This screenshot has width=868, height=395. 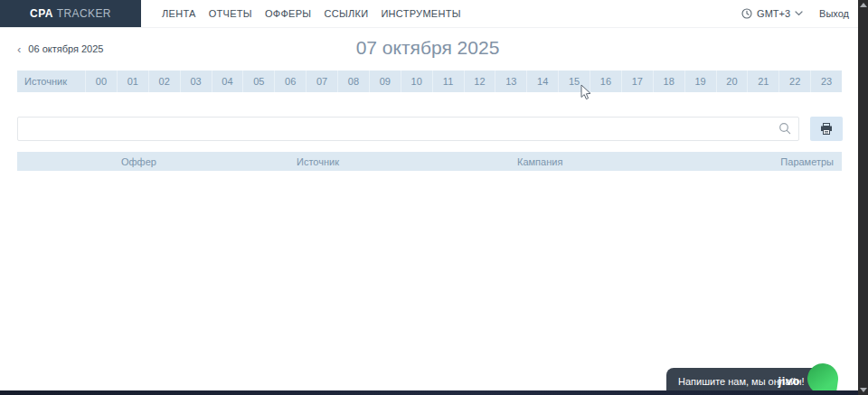 I want to click on menu-item-offery: ОФФЕРЫ, so click(x=288, y=14).